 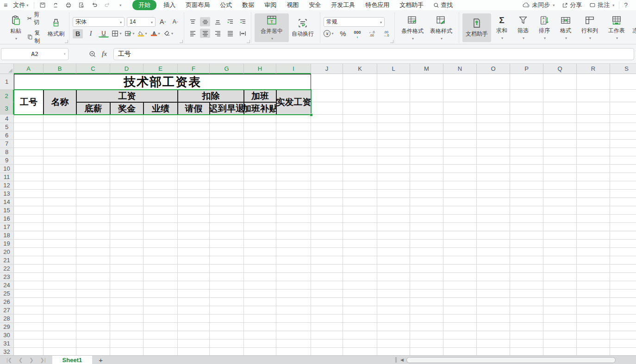 What do you see at coordinates (43, 360) in the screenshot?
I see `last-sheet-button: ❯|` at bounding box center [43, 360].